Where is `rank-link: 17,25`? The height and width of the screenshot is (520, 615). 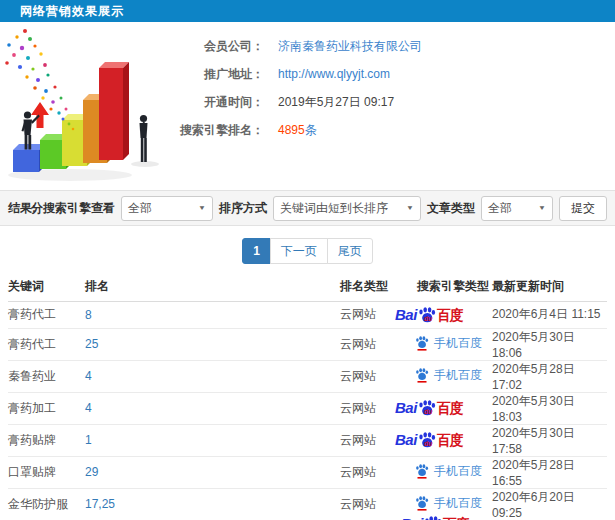
rank-link: 17,25 is located at coordinates (100, 504).